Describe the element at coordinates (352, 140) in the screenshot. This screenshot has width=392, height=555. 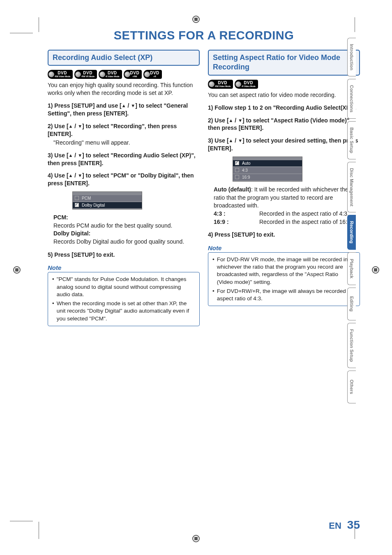
I see `tab-basic-setup: Basic Setup` at that location.